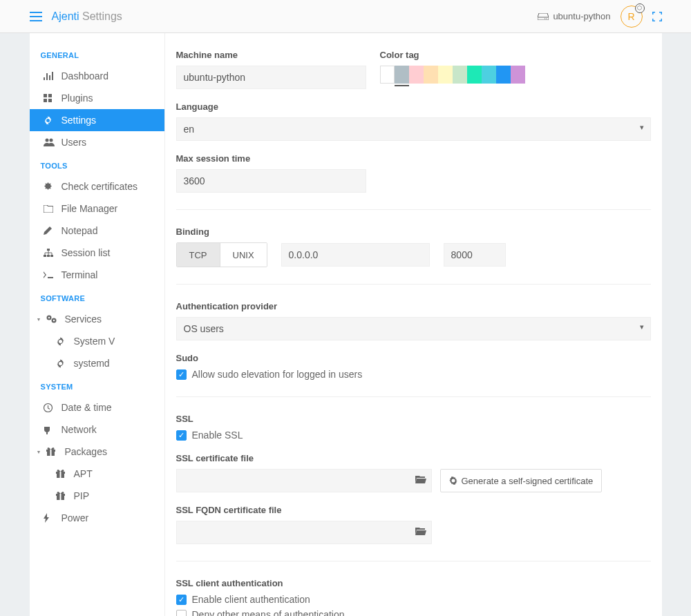 This screenshot has height=616, width=691. Describe the element at coordinates (222, 255) in the screenshot. I see `binding-mode-group: TCP UNIX` at that location.